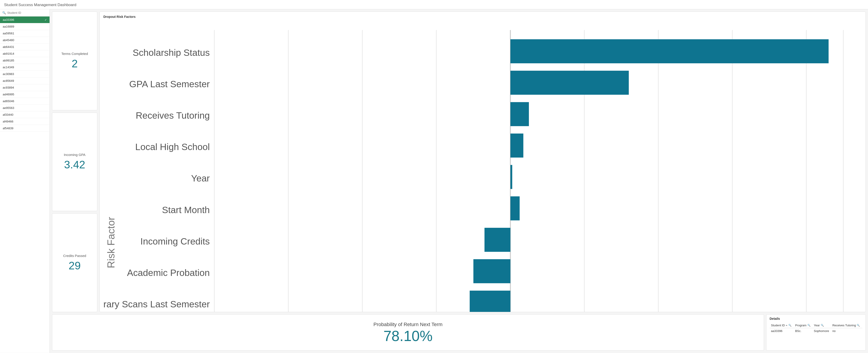 This screenshot has width=868, height=353. What do you see at coordinates (822, 331) in the screenshot?
I see `cell-year: Sophomore` at bounding box center [822, 331].